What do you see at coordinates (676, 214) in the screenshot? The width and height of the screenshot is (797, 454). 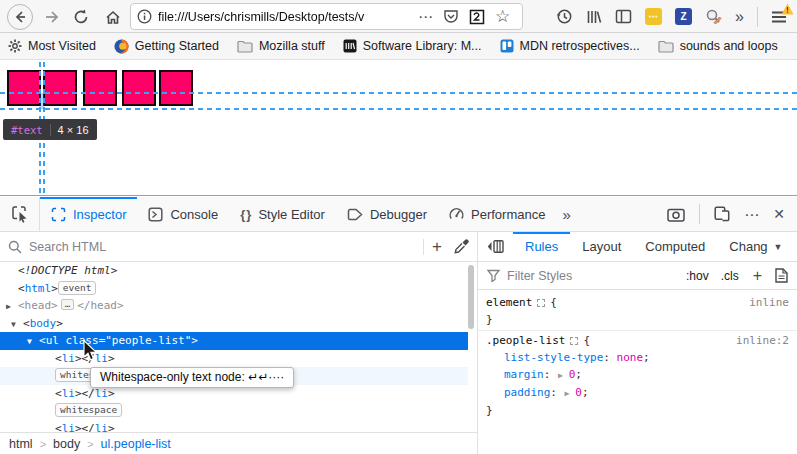 I see `screenshot-icon` at bounding box center [676, 214].